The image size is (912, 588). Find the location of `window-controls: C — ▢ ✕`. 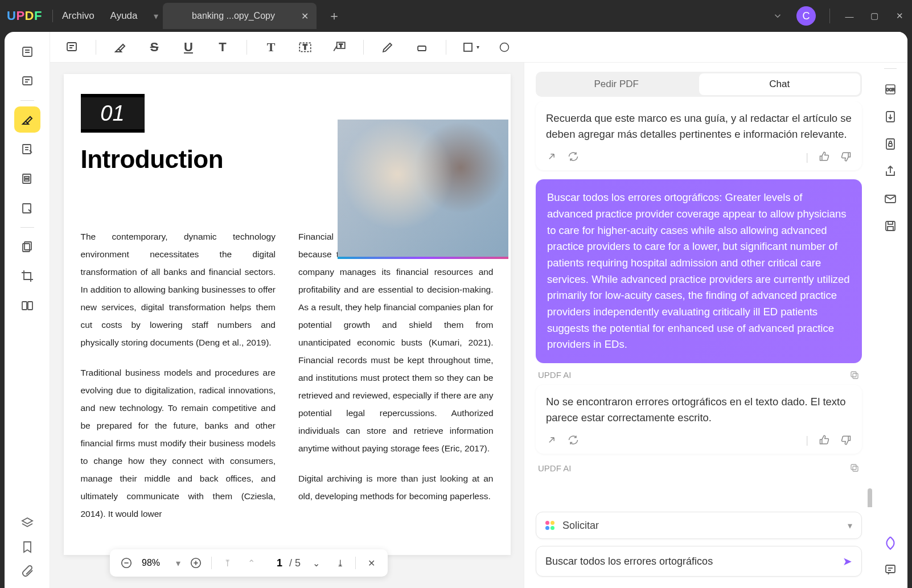

window-controls: C — ▢ ✕ is located at coordinates (839, 16).